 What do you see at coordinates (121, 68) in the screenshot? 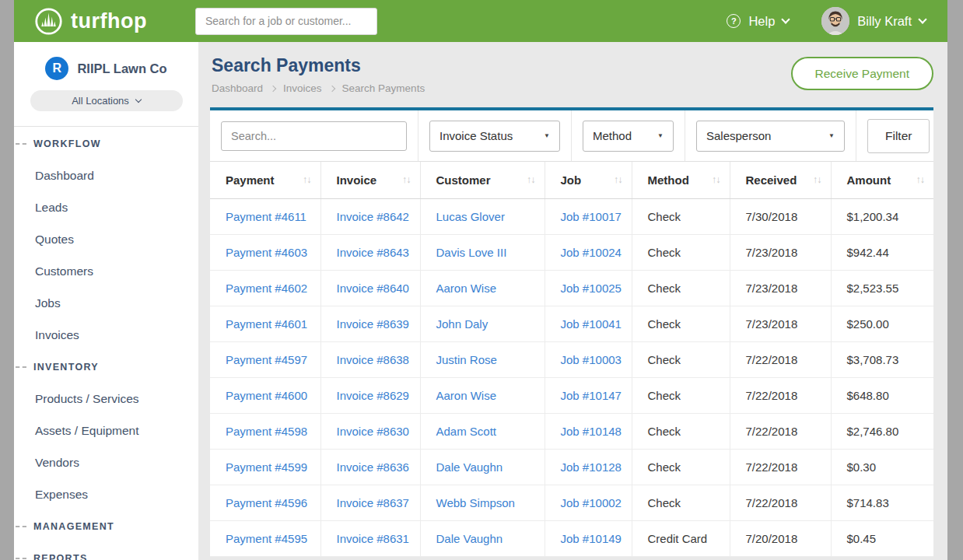
I see `company-name: RIIPL Lawn Co` at bounding box center [121, 68].